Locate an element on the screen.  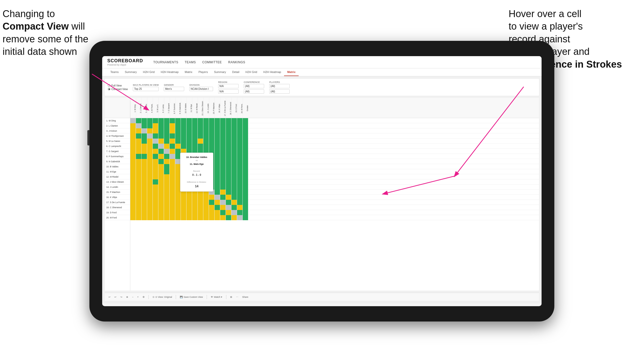
tab-detail: Detail is located at coordinates (236, 72).